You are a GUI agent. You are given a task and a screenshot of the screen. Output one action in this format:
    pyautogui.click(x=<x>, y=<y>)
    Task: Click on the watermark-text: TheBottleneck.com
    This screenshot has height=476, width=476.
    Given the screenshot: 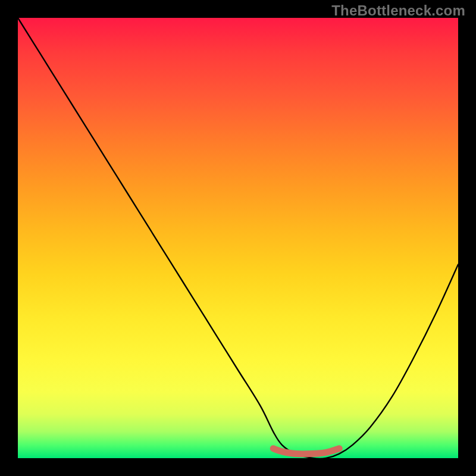 What is the action you would take?
    pyautogui.click(x=399, y=11)
    